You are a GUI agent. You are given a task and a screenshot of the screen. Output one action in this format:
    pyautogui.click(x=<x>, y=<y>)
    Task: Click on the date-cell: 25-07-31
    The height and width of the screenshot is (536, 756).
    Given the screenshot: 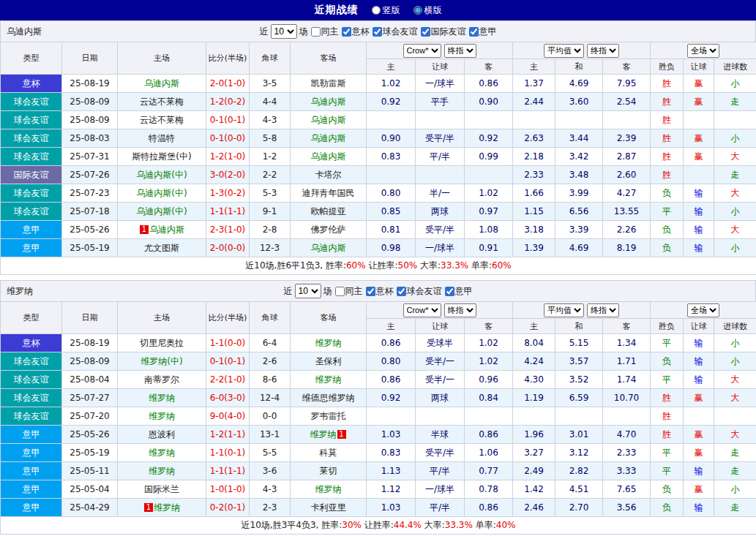 What is the action you would take?
    pyautogui.click(x=90, y=156)
    